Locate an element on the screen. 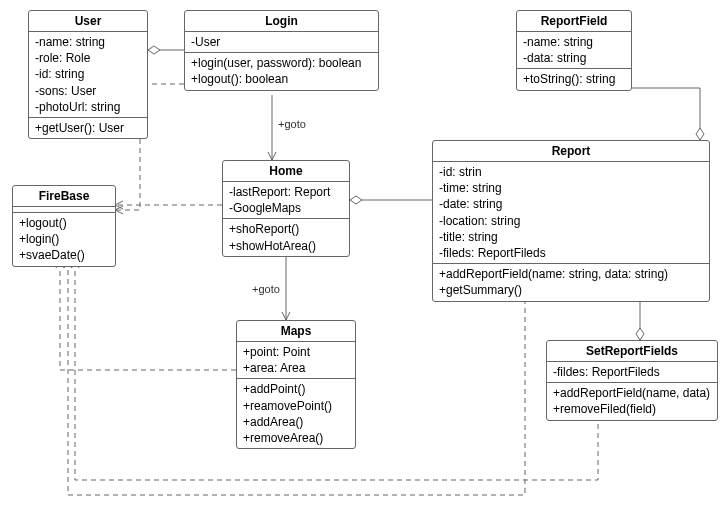 The height and width of the screenshot is (519, 725). edge-label-home-maps: +goto is located at coordinates (266, 289).